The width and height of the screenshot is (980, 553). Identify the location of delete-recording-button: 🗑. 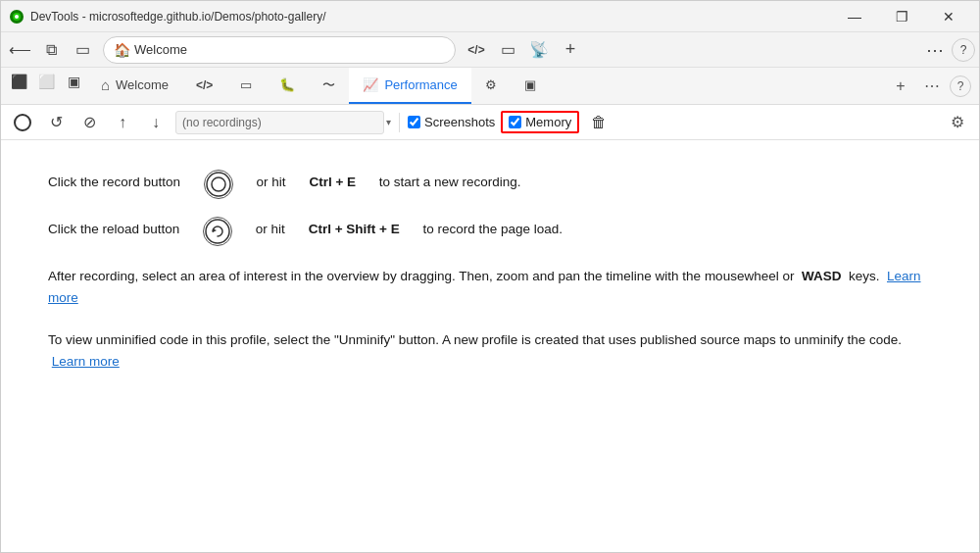
(599, 123).